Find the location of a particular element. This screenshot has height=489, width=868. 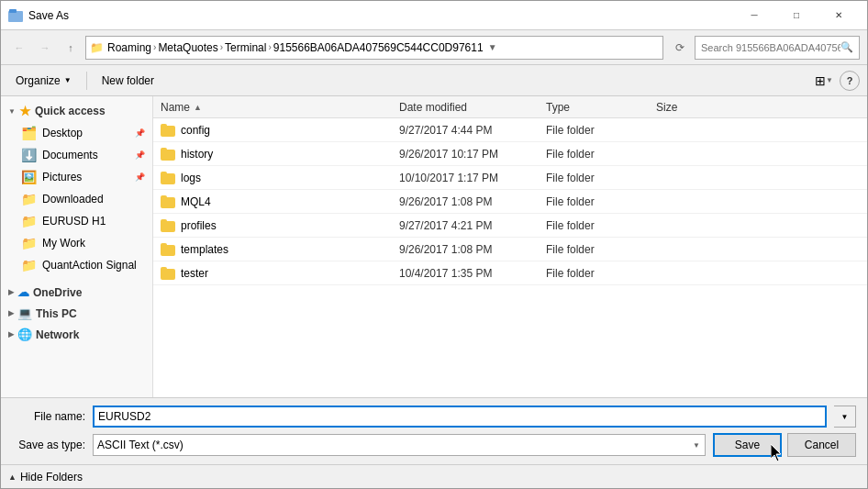

hide-folders-row: ▲ Hide Folders is located at coordinates (434, 476).